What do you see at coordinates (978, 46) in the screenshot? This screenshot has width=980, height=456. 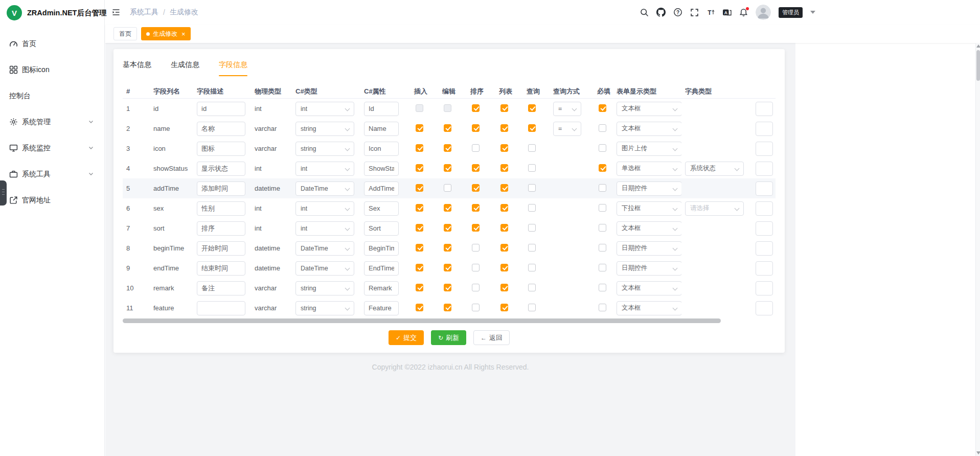 I see `scroll-up-icon` at bounding box center [978, 46].